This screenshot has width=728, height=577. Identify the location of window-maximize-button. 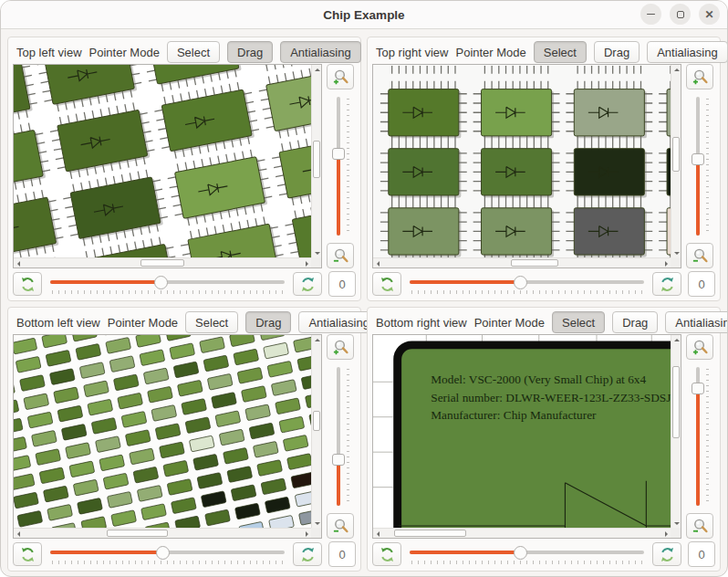
(681, 15).